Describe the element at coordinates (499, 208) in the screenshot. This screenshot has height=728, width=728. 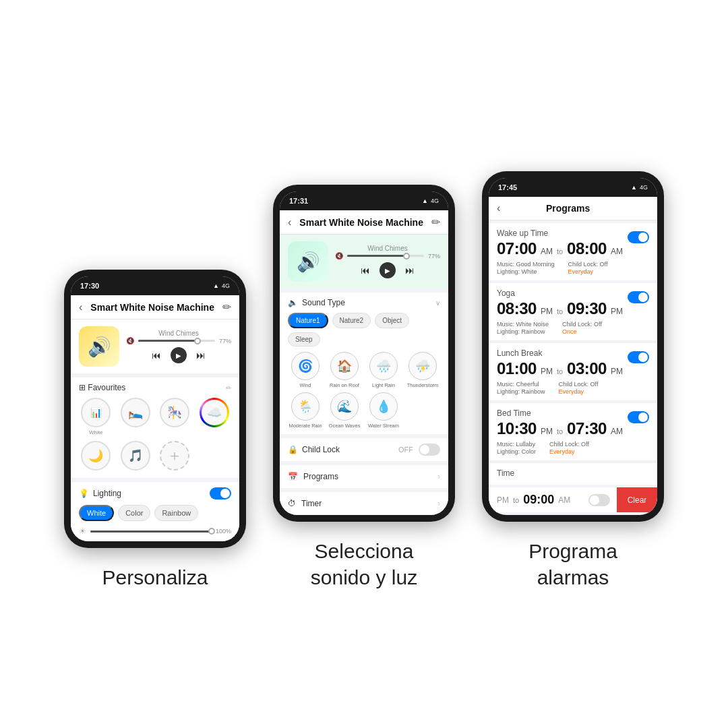
I see `back-icon3: ‹` at that location.